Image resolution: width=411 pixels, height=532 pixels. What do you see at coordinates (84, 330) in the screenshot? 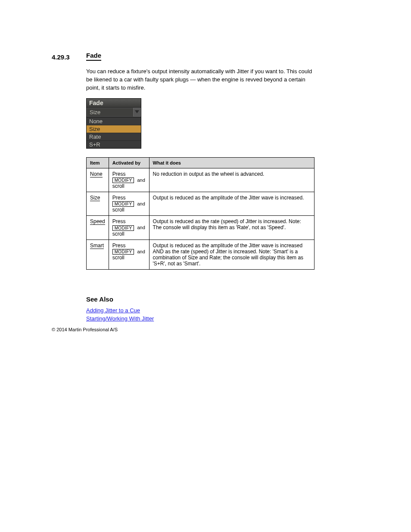
I see `footer-copyright: © 2014 Martin Professional A/S` at bounding box center [84, 330].